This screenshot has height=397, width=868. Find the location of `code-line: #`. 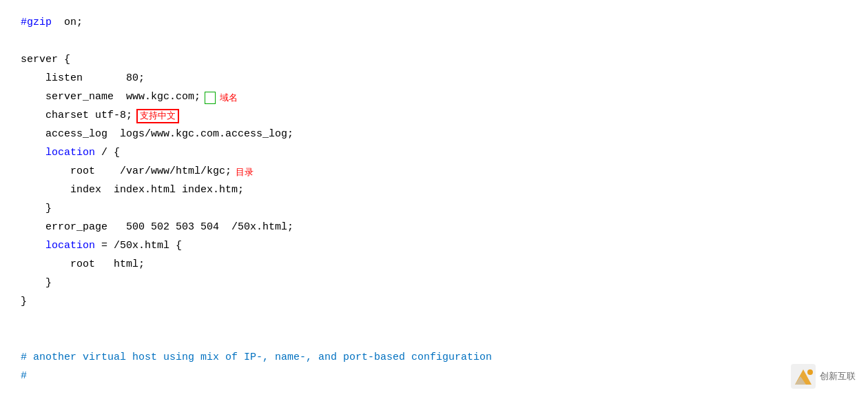

code-line: # is located at coordinates (434, 376).